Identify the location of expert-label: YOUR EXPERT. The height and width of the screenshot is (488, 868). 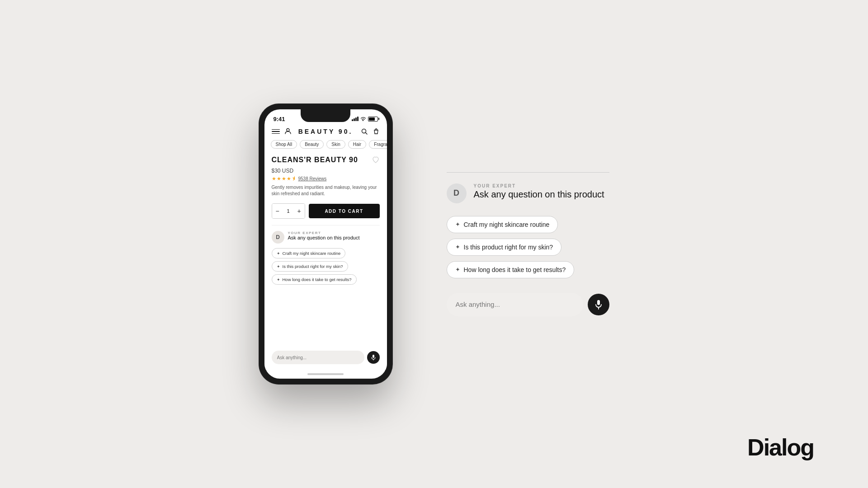
(324, 233).